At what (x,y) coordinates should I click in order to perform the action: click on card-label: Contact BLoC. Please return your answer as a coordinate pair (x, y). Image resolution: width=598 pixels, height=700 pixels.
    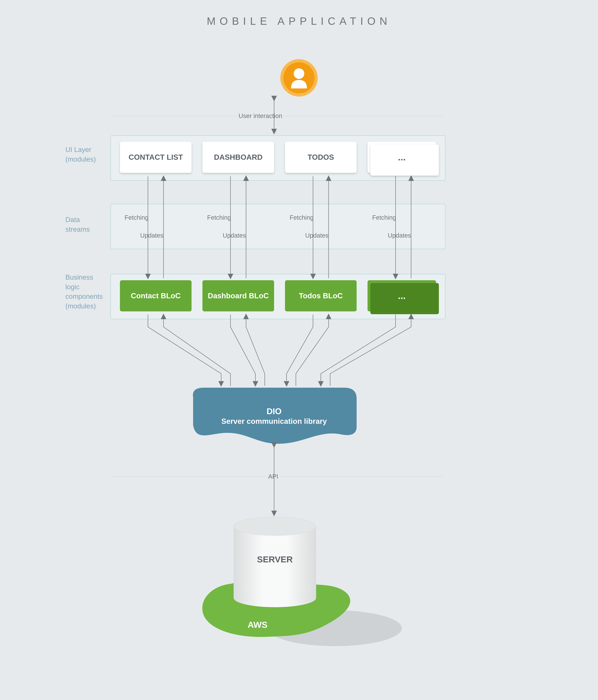
    Looking at the image, I should click on (156, 296).